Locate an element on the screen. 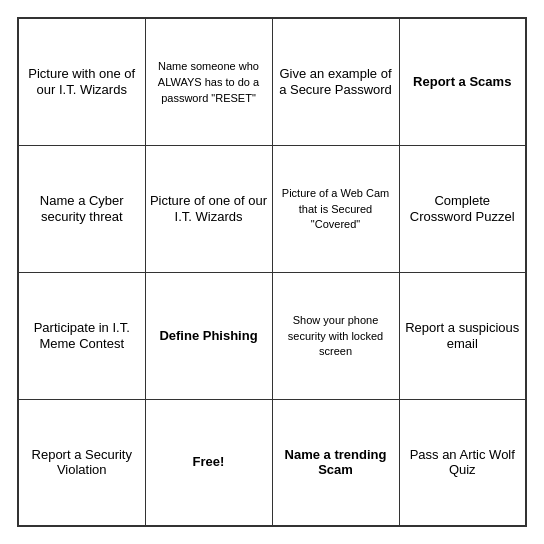 Image resolution: width=544 pixels, height=544 pixels. cell-r1c3: Complete Crossword Puzzel is located at coordinates (462, 208).